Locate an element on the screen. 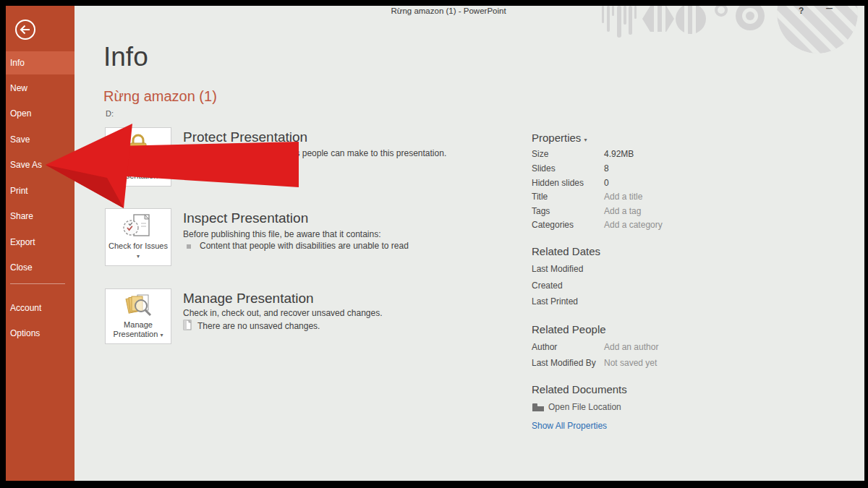 The image size is (868, 488). back-button is located at coordinates (25, 30).